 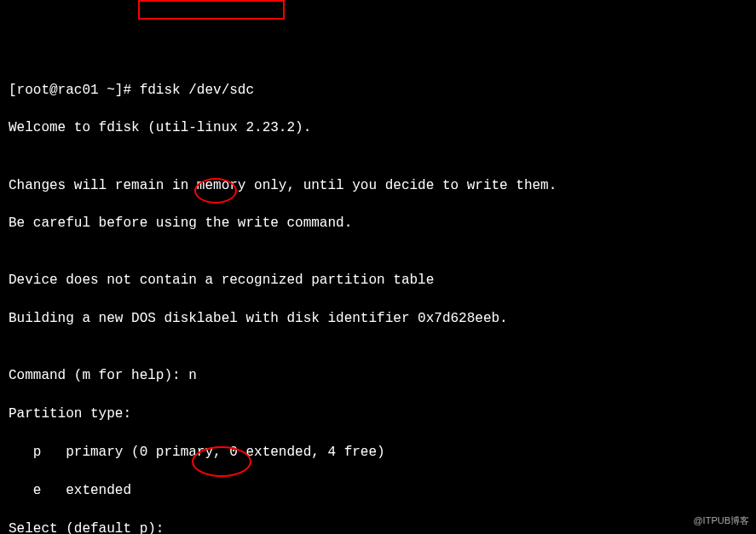 I want to click on cmd-line-n: Command (m for help): n, so click(x=378, y=376).